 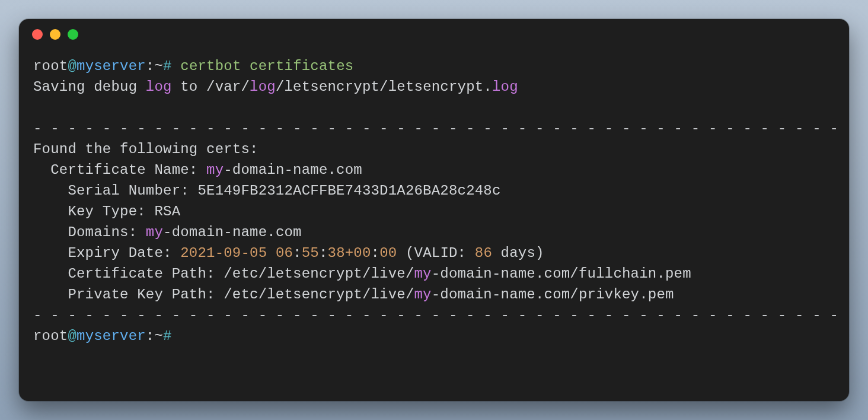 What do you see at coordinates (151, 336) in the screenshot?
I see `prompt2-pathsep: :` at bounding box center [151, 336].